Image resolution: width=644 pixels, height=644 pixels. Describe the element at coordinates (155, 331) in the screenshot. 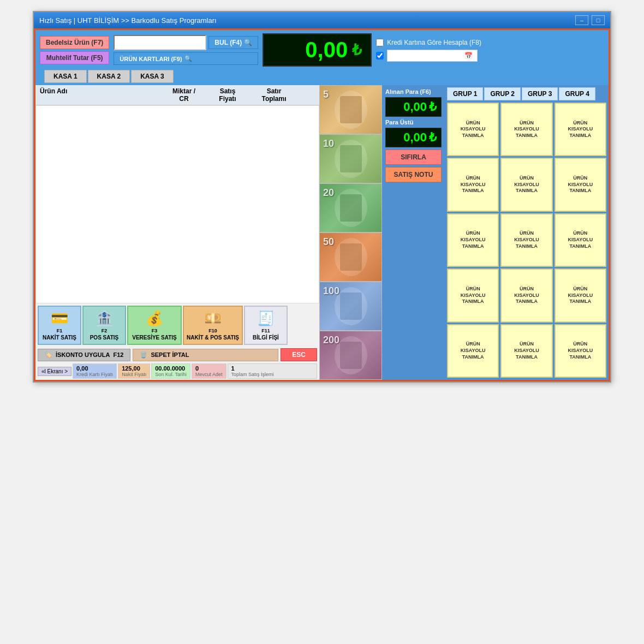

I see `f3-key: F3` at that location.